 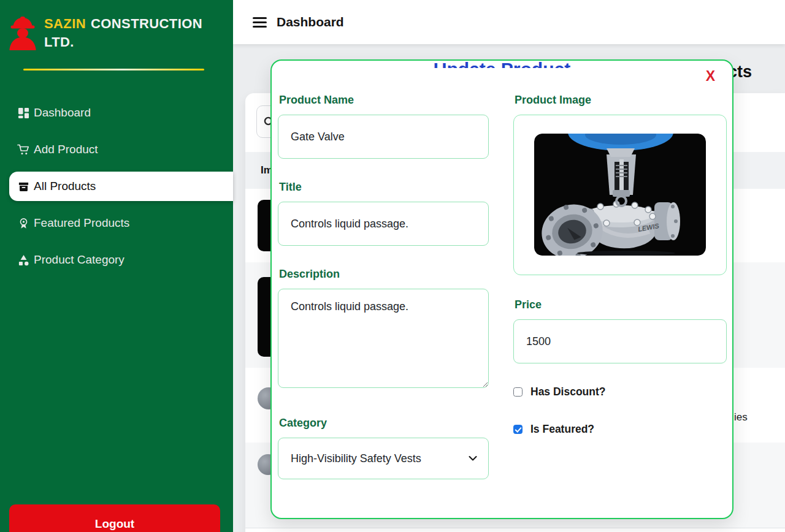 I want to click on topbar-title: Dashboard, so click(x=310, y=22).